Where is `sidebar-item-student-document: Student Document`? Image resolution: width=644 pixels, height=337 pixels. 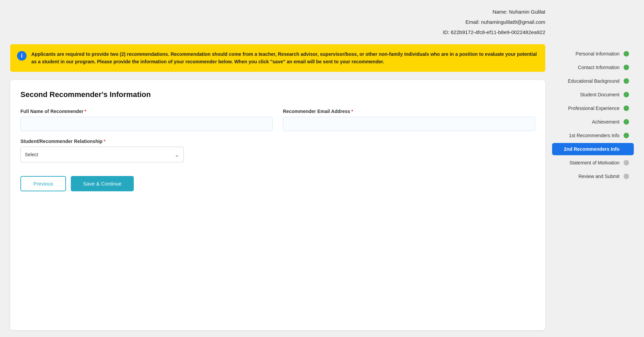
sidebar-item-student-document: Student Document is located at coordinates (593, 95).